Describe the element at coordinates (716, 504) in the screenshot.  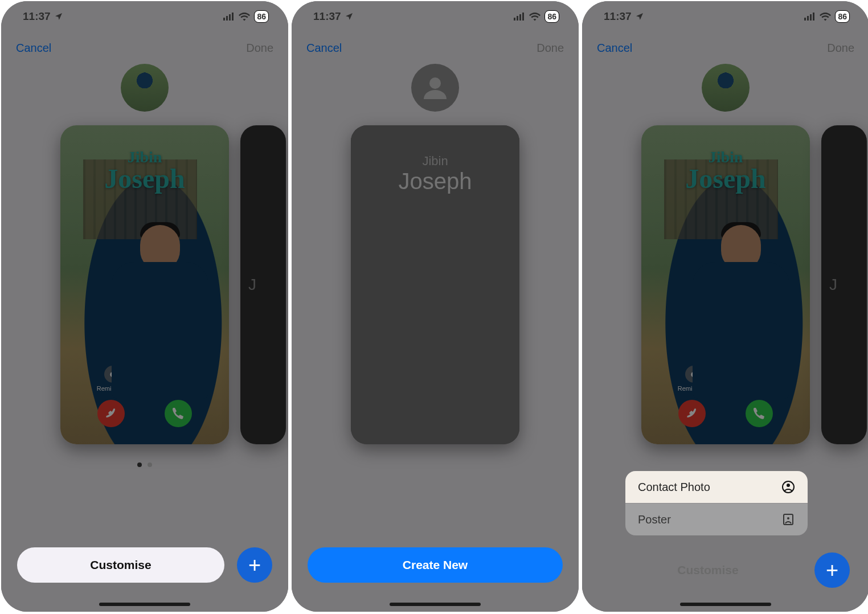
I see `customise-options-popover: Contact Photo Poster` at that location.